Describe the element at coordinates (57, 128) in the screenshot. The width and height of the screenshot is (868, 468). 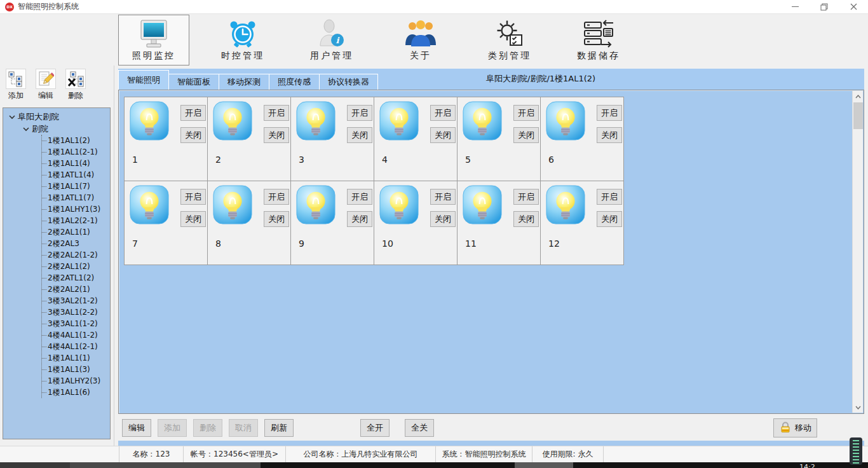
I see `tree-node-group: 剧院` at that location.